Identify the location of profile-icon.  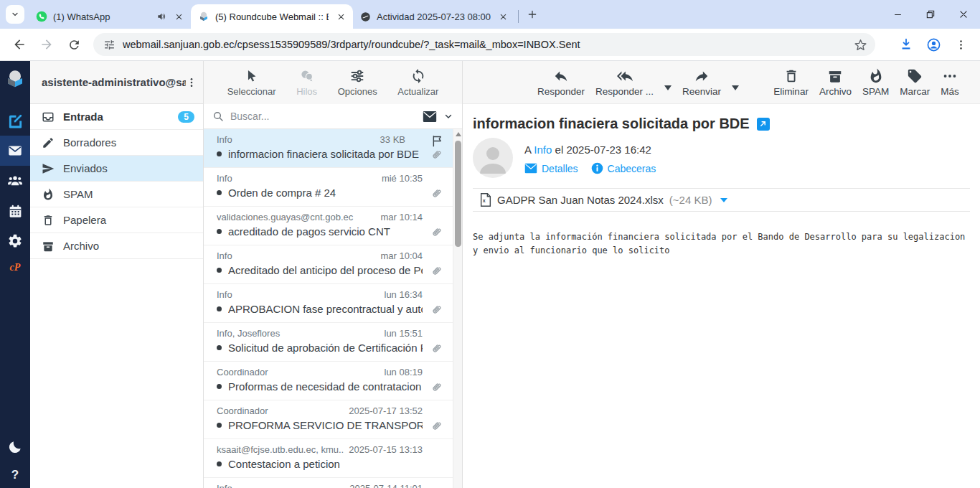
(933, 44).